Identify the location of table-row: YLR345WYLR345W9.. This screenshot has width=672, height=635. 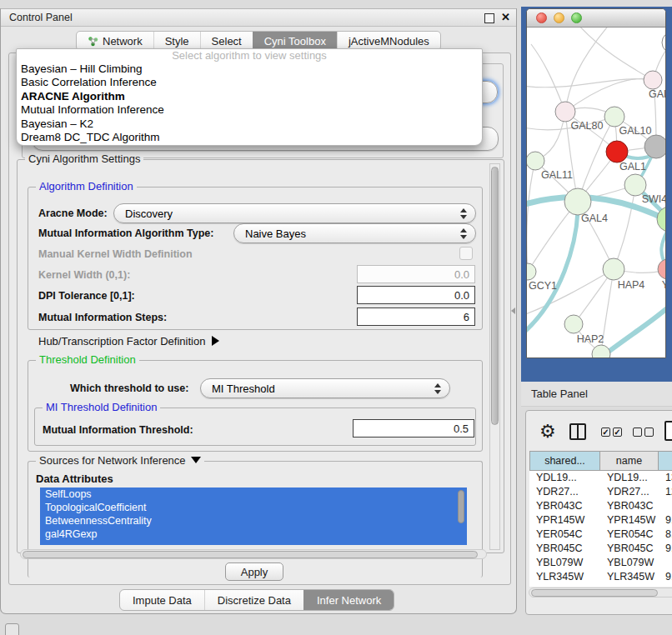
(600, 577).